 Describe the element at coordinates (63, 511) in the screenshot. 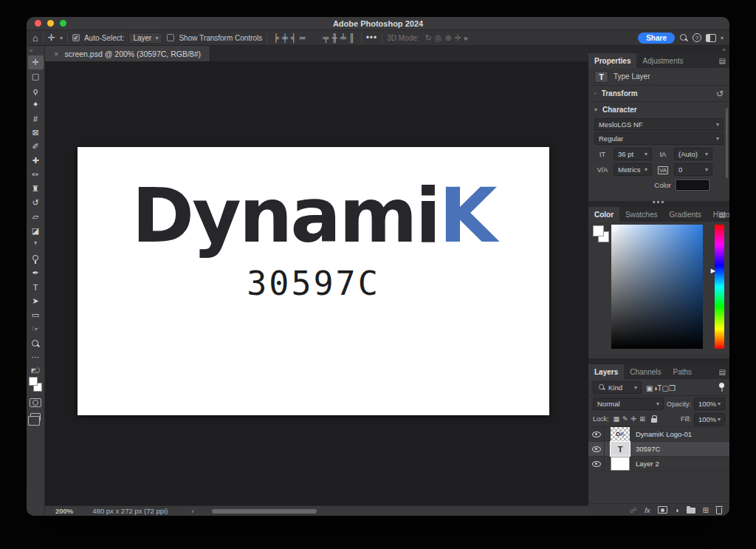

I see `zoom-level-field: 200%` at that location.